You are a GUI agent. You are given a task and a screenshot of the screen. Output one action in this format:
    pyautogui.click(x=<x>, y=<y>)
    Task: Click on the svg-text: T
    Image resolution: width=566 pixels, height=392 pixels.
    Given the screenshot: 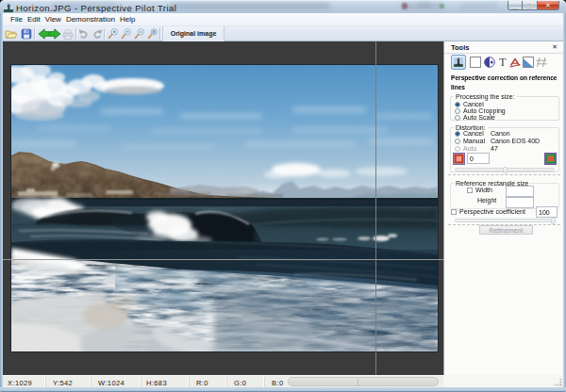 What is the action you would take?
    pyautogui.click(x=503, y=62)
    